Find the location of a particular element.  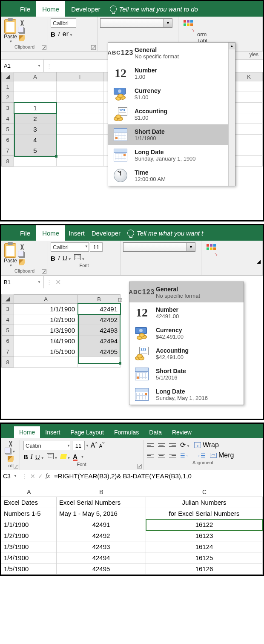

enter-icon: ✓ is located at coordinates (40, 476).